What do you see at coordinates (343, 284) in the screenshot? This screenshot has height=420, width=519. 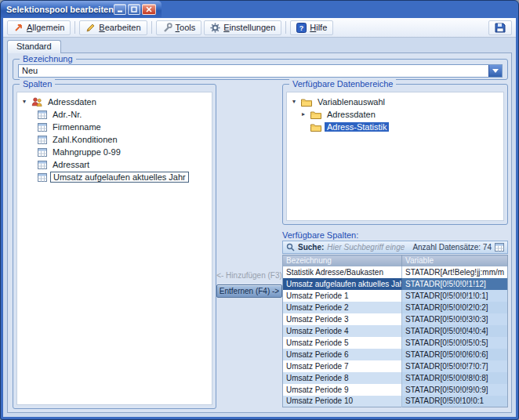 I see `cell-bezeichnung: Umsatz aufgelaufen aktuelles Jahr` at bounding box center [343, 284].